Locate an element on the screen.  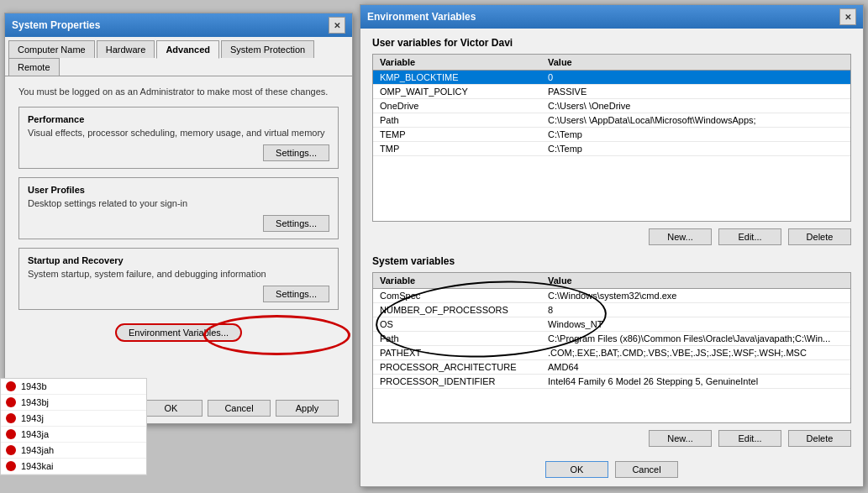
taskbar-item: 1943bj is located at coordinates (74, 403).